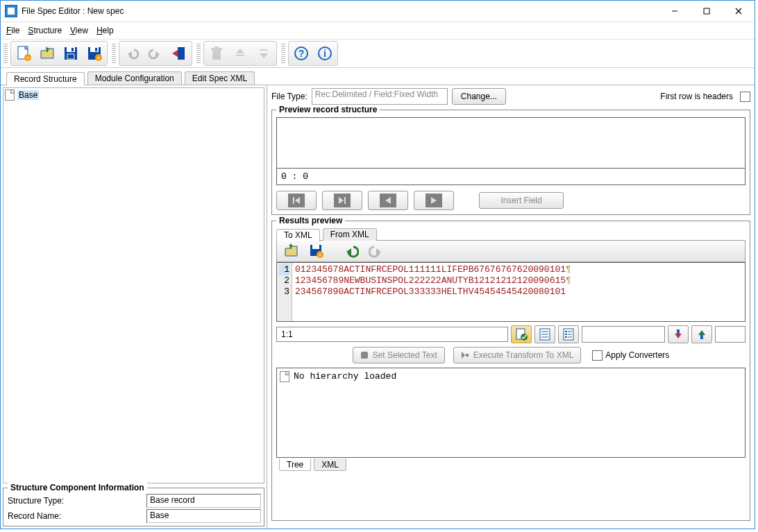 The height and width of the screenshot is (532, 758). What do you see at coordinates (378, 31) in the screenshot?
I see `menubar: File Structure View Help` at bounding box center [378, 31].